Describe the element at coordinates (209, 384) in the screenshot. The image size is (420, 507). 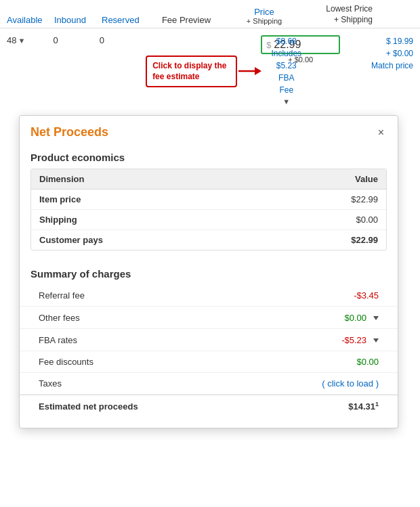
I see `summary-row-taxes: Taxes ( click to load )` at that location.